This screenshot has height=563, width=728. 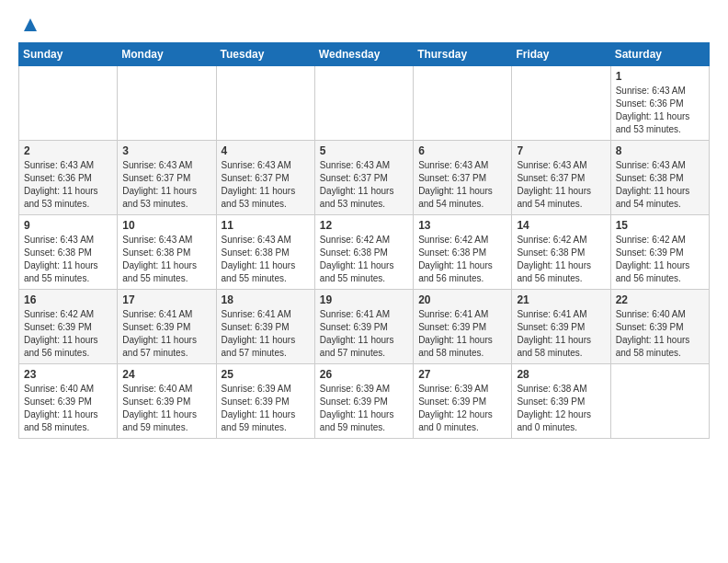 I want to click on day-number: 27, so click(x=462, y=374).